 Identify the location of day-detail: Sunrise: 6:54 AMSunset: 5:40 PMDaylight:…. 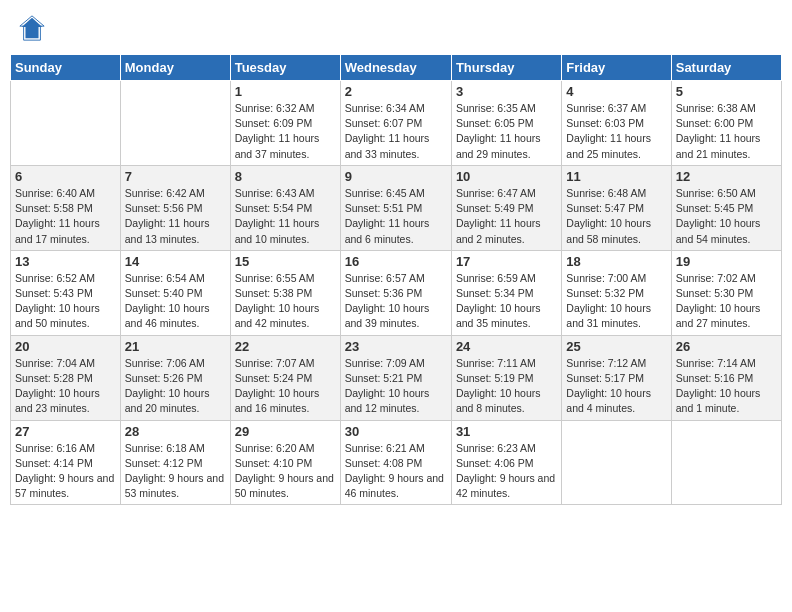
(176, 302).